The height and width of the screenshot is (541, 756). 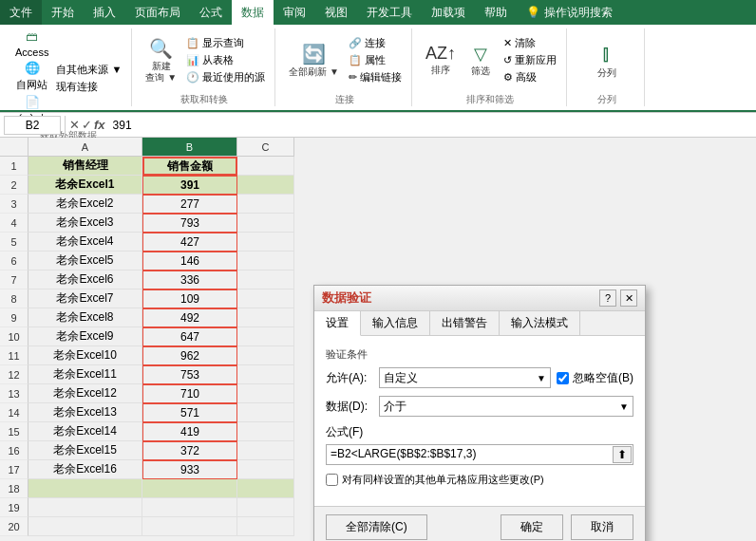 I want to click on cell-a18, so click(x=85, y=489).